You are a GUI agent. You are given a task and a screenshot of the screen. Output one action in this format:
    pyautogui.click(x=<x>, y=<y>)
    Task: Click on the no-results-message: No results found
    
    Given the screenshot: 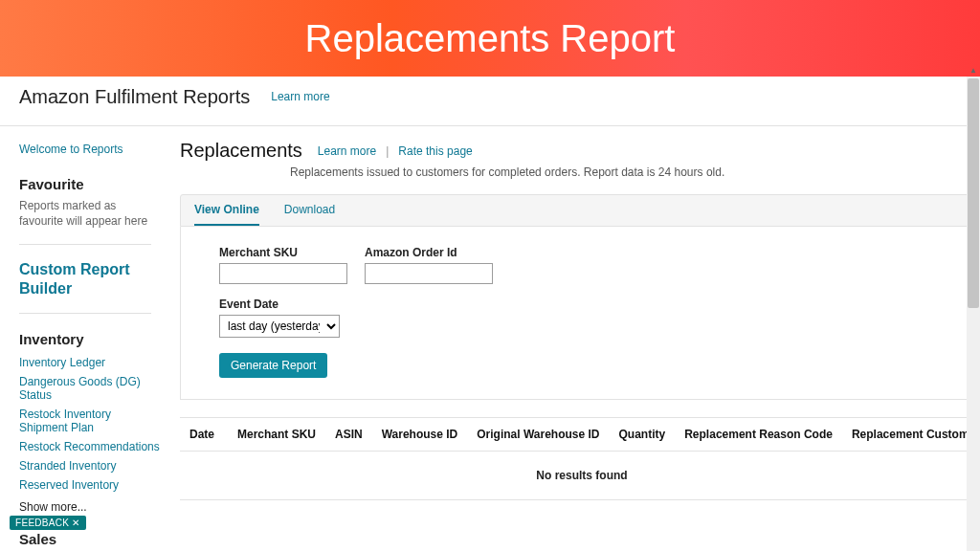 What is the action you would take?
    pyautogui.click(x=580, y=476)
    